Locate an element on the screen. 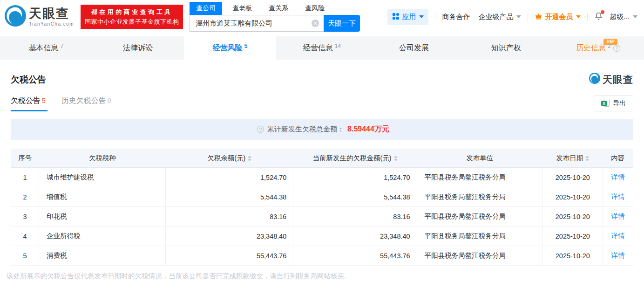 Image resolution: width=644 pixels, height=288 pixels. tab-operating-info: 经营信息14 is located at coordinates (322, 48).